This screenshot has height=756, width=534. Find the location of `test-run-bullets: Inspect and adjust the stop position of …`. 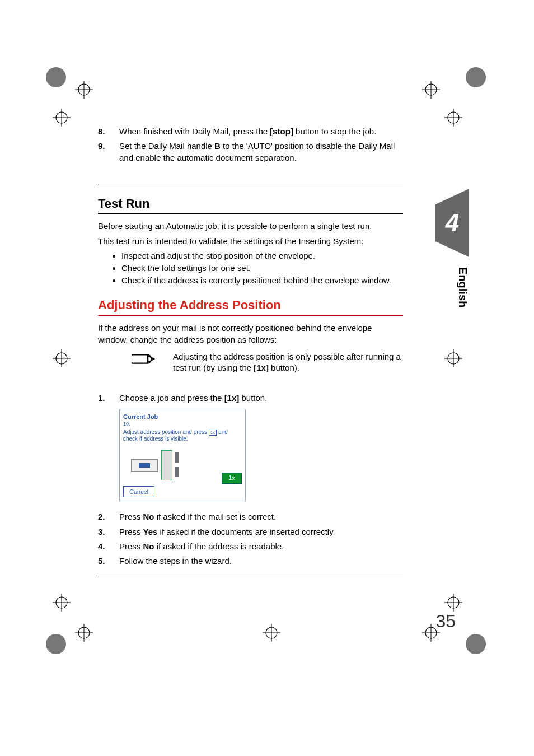

test-run-bullets: Inspect and adjust the stop position of … is located at coordinates (262, 269).